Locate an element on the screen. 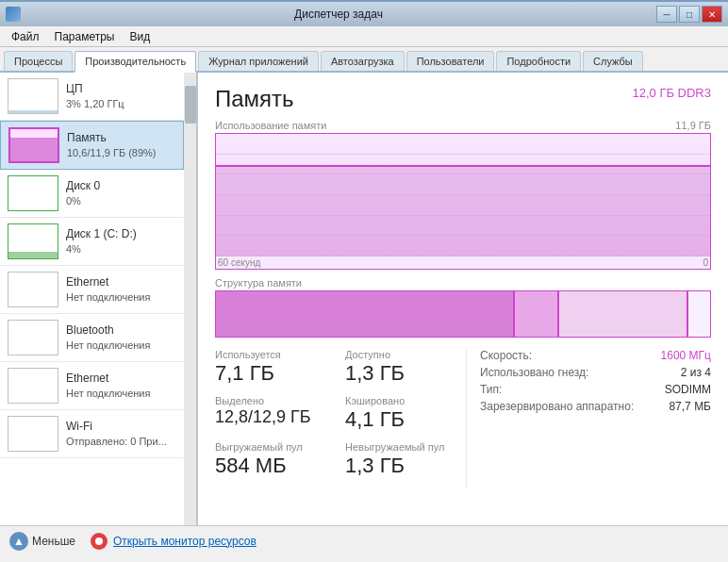 The height and width of the screenshot is (562, 728). detail-spec: 12,0 ГБ DDR3 is located at coordinates (672, 92).